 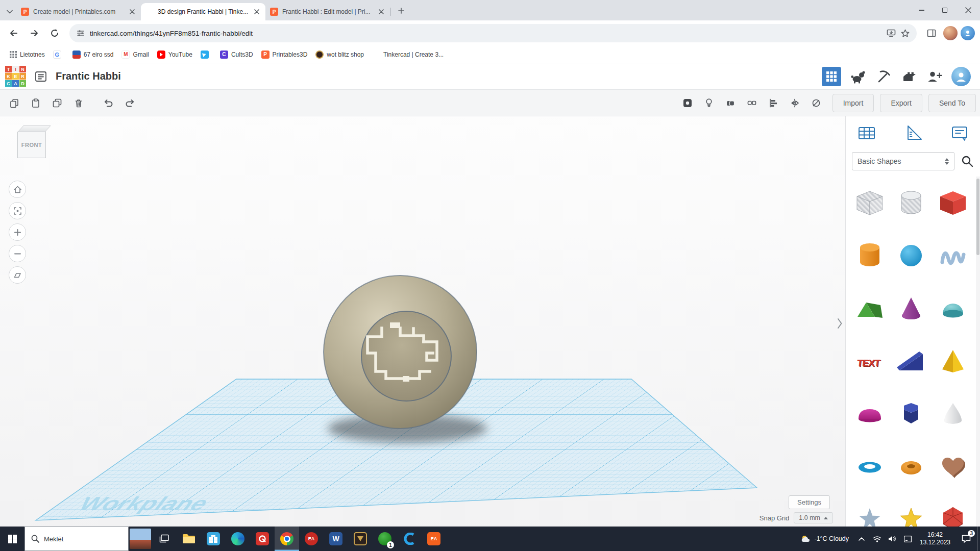 I want to click on settings-button: Settings, so click(x=810, y=502).